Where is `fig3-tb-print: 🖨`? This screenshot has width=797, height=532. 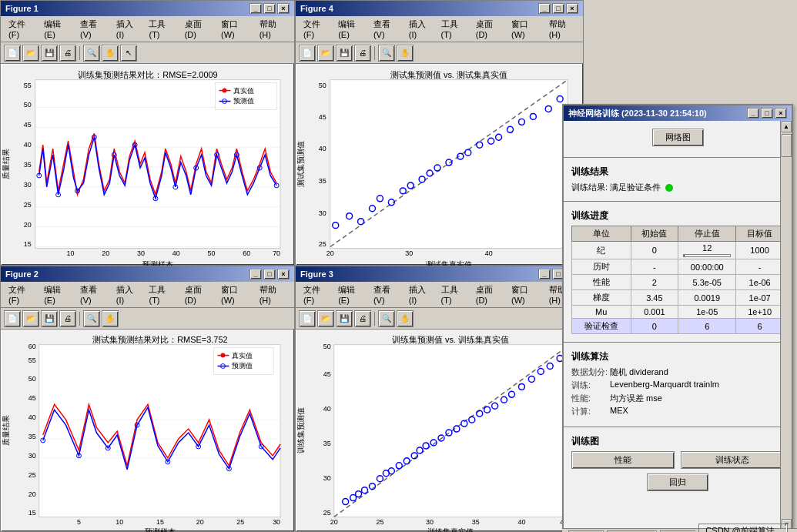 fig3-tb-print: 🖨 is located at coordinates (363, 319).